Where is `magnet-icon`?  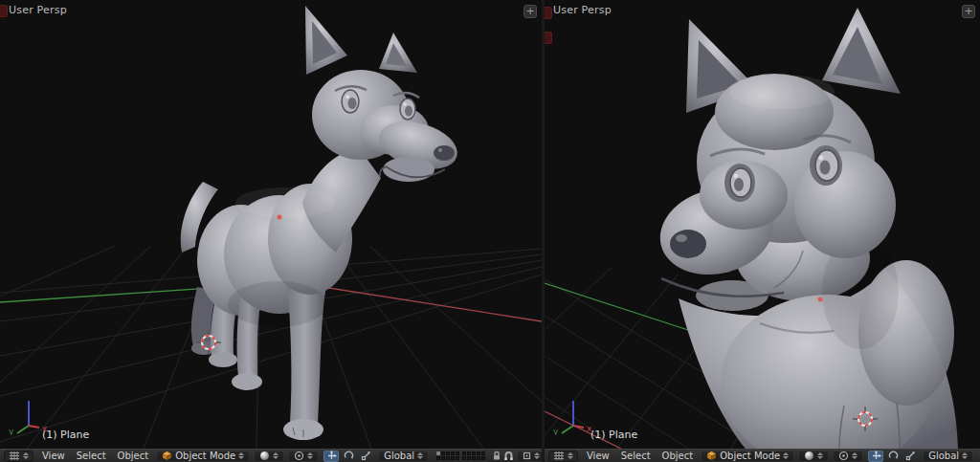
magnet-icon is located at coordinates (509, 455).